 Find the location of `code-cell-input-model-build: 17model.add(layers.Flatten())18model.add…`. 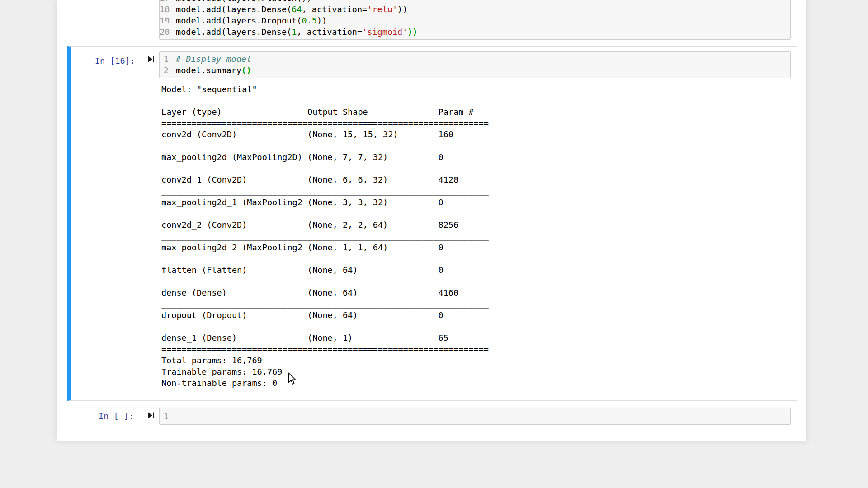

code-cell-input-model-build: 17model.add(layers.Flatten())18model.add… is located at coordinates (475, 20).